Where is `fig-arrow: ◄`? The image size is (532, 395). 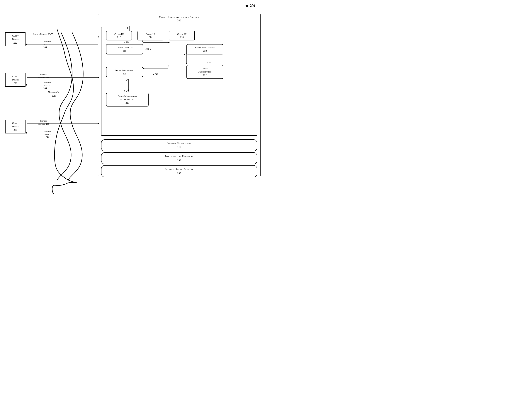 fig-arrow: ◄ is located at coordinates (246, 6).